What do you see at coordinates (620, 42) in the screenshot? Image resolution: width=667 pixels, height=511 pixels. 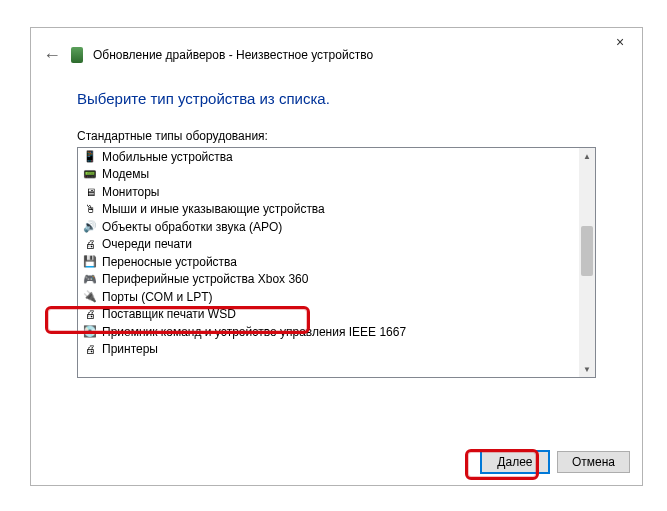 I see `window-close-button: ×` at bounding box center [620, 42].